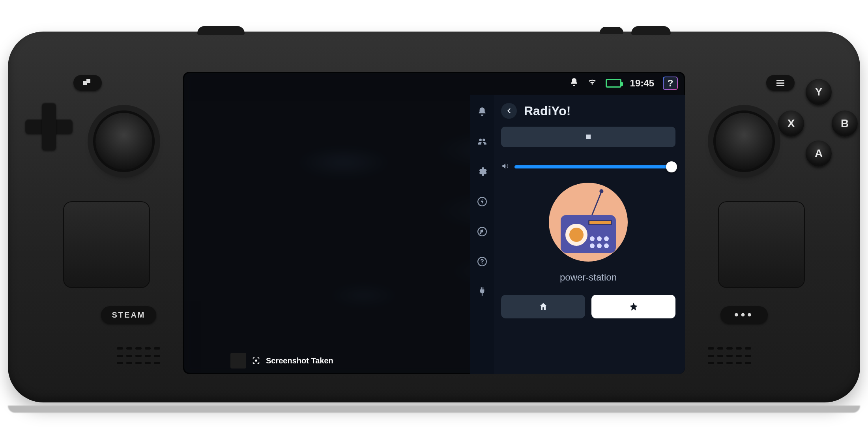  I want to click on stop-button, so click(588, 137).